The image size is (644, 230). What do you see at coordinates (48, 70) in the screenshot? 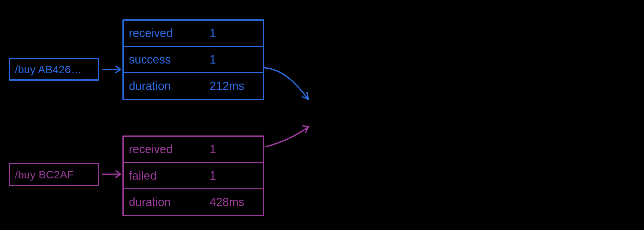
I see `request-label-1: /buy AB426…` at bounding box center [48, 70].